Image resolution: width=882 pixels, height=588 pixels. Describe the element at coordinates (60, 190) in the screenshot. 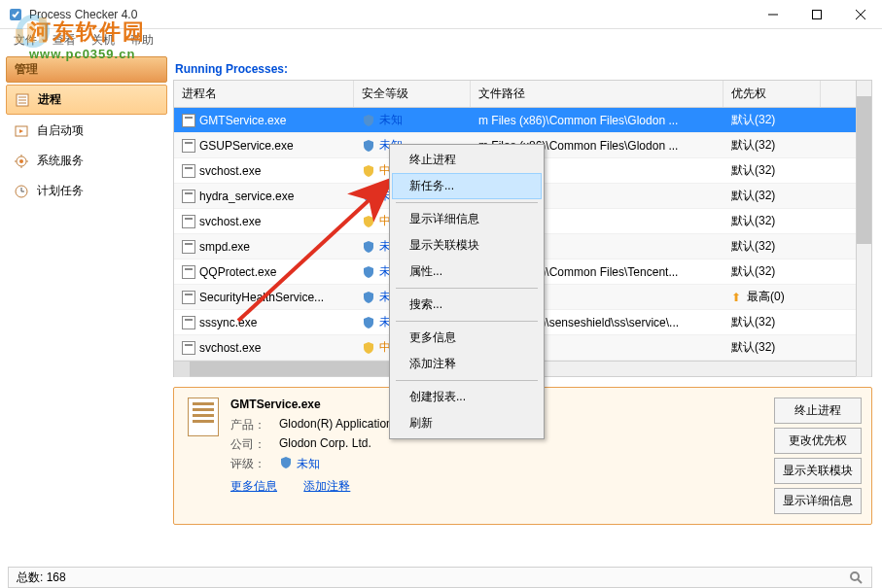

I see `sidebar-item-label: 计划任务` at that location.